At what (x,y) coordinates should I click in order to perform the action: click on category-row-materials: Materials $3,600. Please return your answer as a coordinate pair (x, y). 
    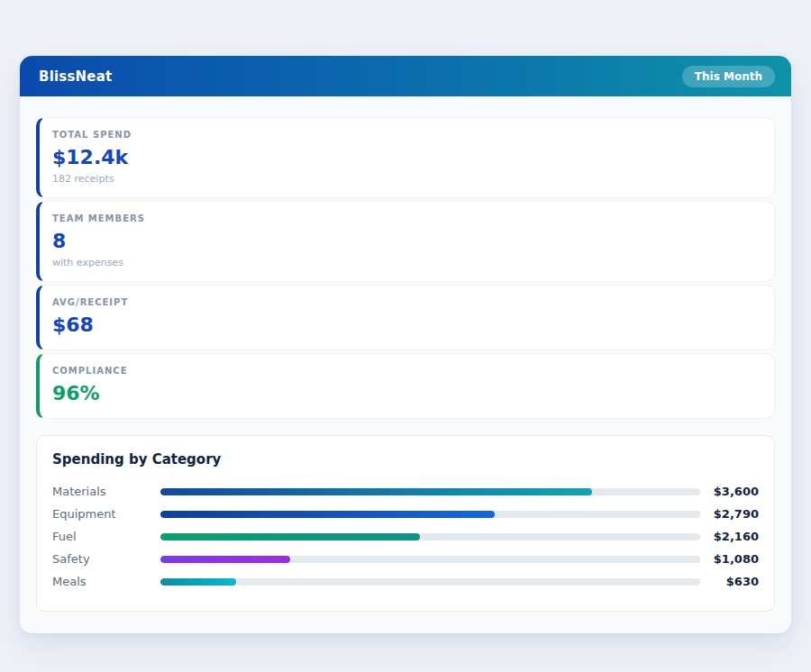
    Looking at the image, I should click on (406, 492).